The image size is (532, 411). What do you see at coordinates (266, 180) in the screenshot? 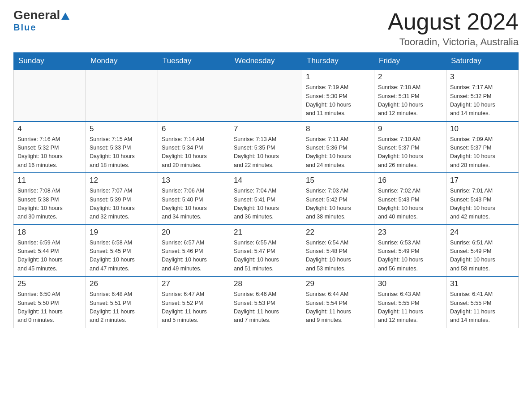
I see `day-number: 14` at bounding box center [266, 180].